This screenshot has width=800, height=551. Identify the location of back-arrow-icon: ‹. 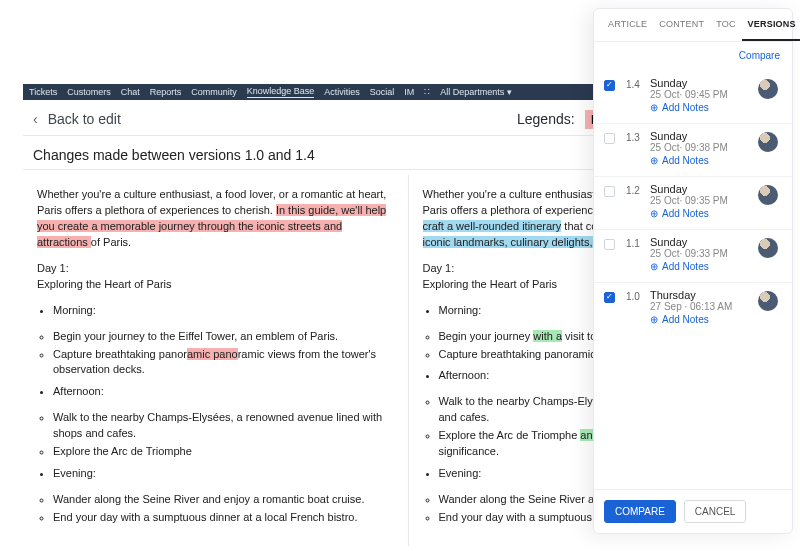
(36, 119).